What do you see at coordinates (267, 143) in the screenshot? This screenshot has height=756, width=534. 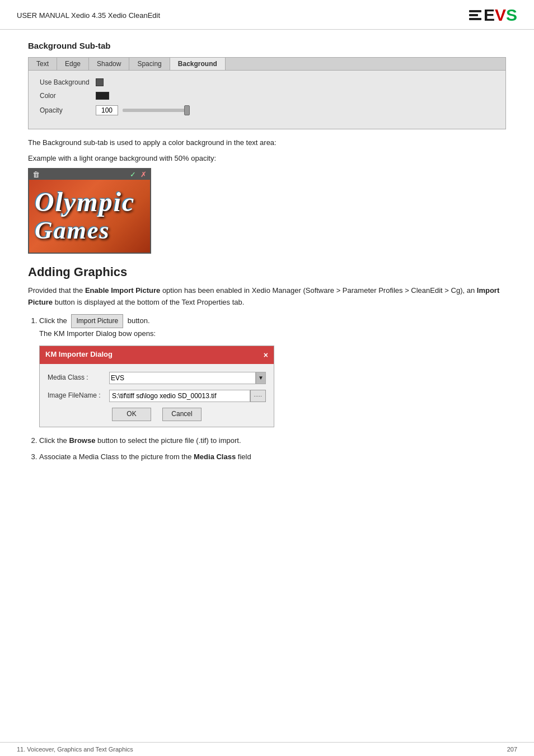 I see `description-line1: The Background sub-tab is used to apply …` at bounding box center [267, 143].